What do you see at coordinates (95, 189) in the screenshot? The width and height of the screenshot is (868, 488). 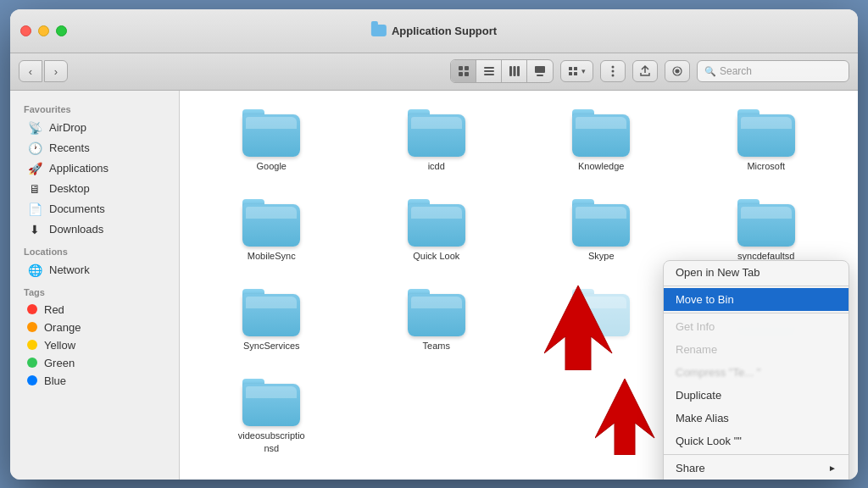 I see `sidebar-item-desktop: 🖥 Desktop` at bounding box center [95, 189].